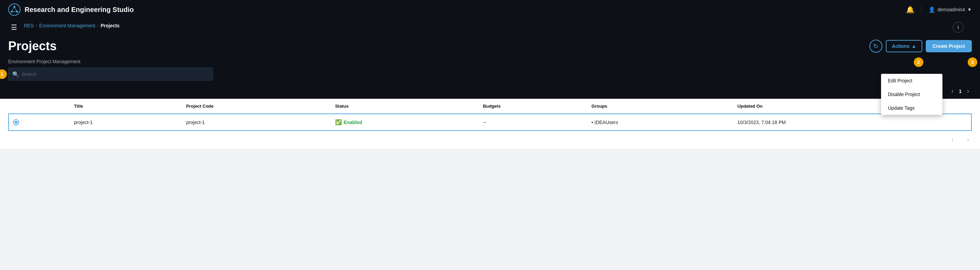  What do you see at coordinates (904, 46) in the screenshot?
I see `actions-button: Actions ▲` at bounding box center [904, 46].